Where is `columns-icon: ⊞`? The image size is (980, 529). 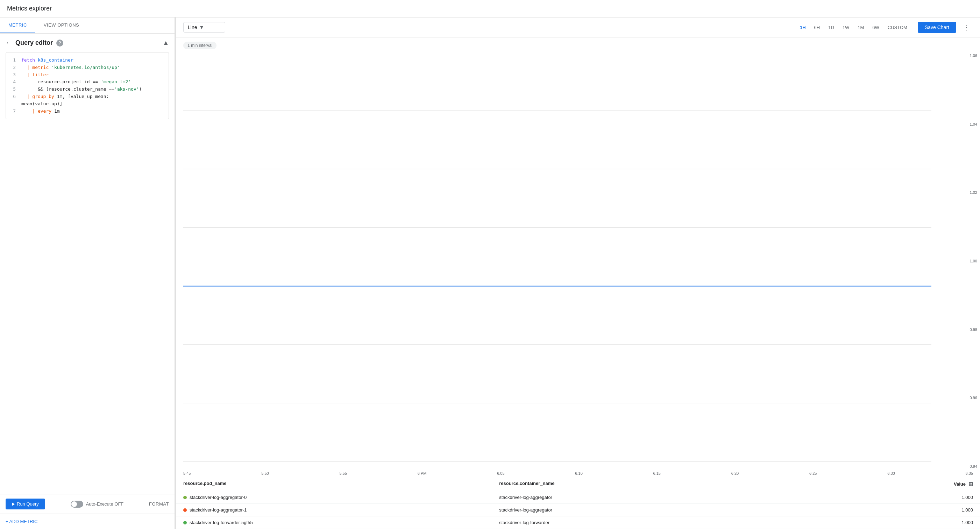 columns-icon: ⊞ is located at coordinates (971, 484).